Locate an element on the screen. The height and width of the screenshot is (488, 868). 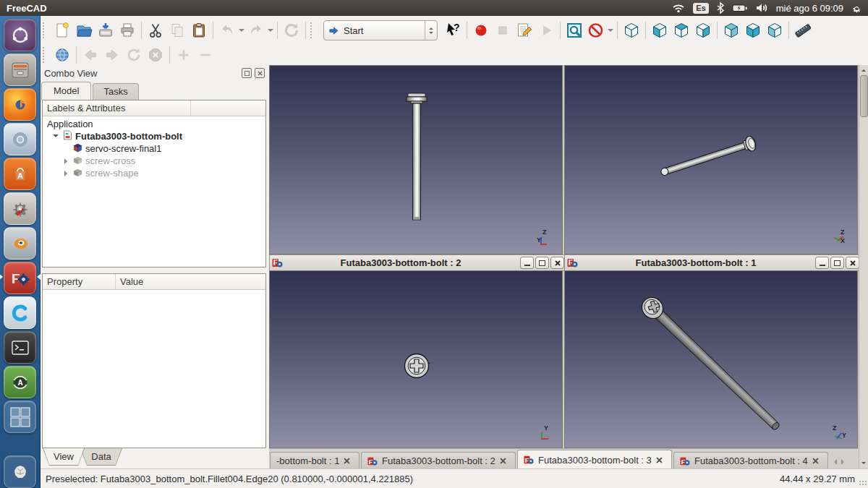
macro-stop-icon is located at coordinates (503, 30).